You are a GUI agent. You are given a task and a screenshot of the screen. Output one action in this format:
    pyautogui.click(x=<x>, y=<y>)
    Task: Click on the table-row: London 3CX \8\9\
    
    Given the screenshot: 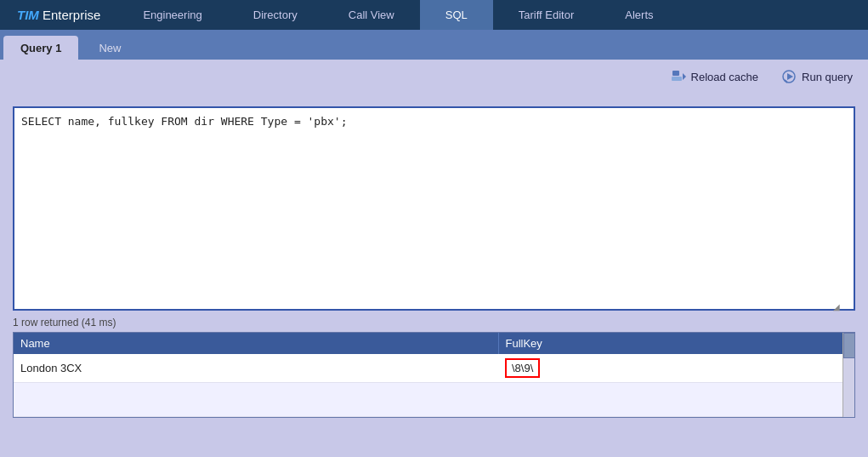 What is the action you would take?
    pyautogui.click(x=434, y=368)
    